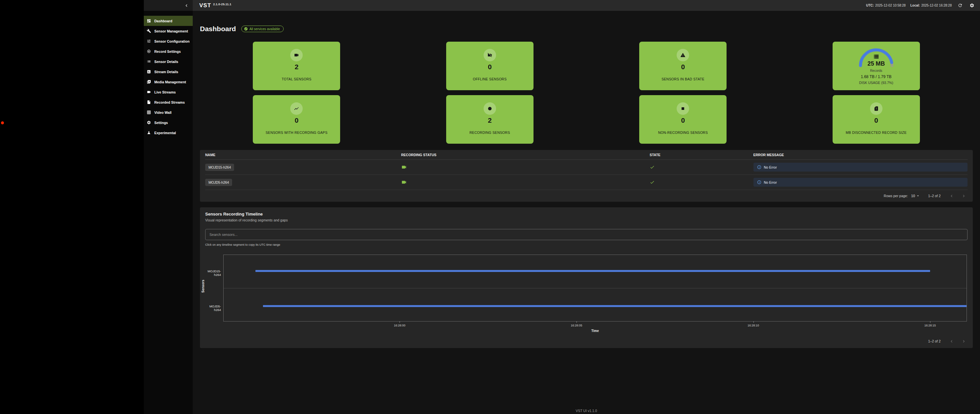  What do you see at coordinates (490, 55) in the screenshot?
I see `videocam-off-icon` at bounding box center [490, 55].